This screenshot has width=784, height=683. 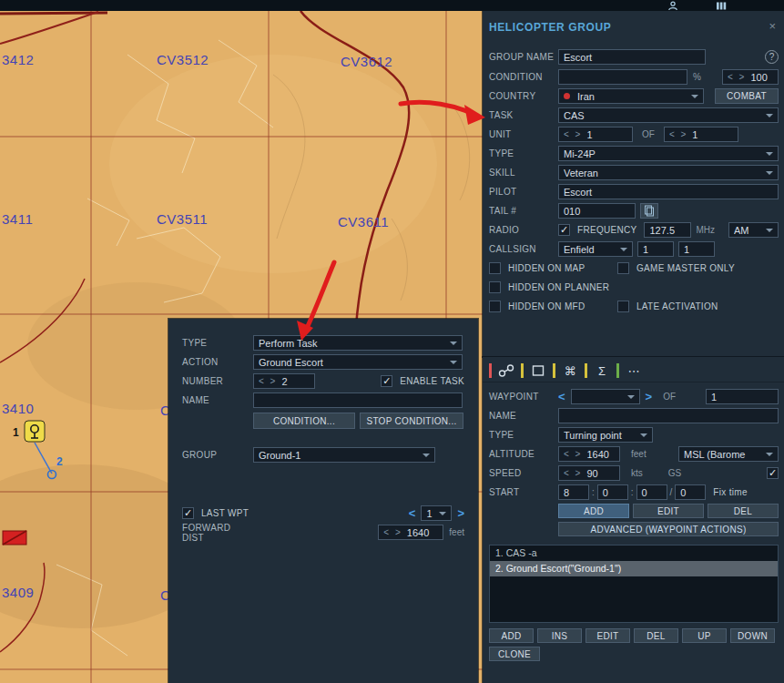 What do you see at coordinates (344, 455) in the screenshot?
I see `task-group-select: Ground-1` at bounding box center [344, 455].